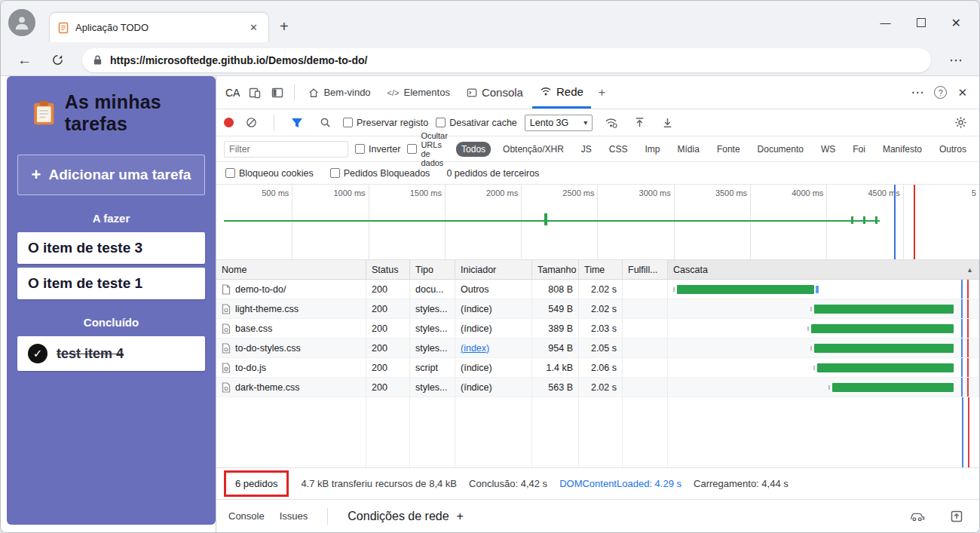  Describe the element at coordinates (689, 149) in the screenshot. I see `filter-type-media: Mídia` at that location.